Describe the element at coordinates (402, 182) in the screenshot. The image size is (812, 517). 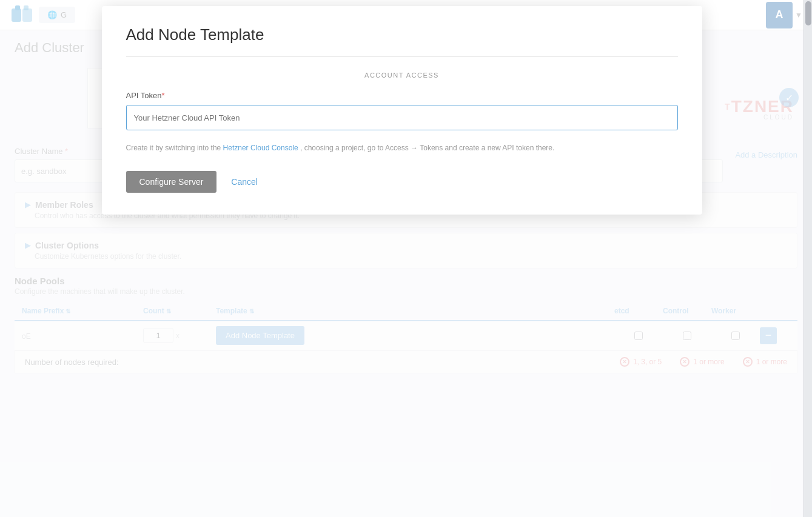
I see `modal-actions: Configure Server Cancel` at that location.